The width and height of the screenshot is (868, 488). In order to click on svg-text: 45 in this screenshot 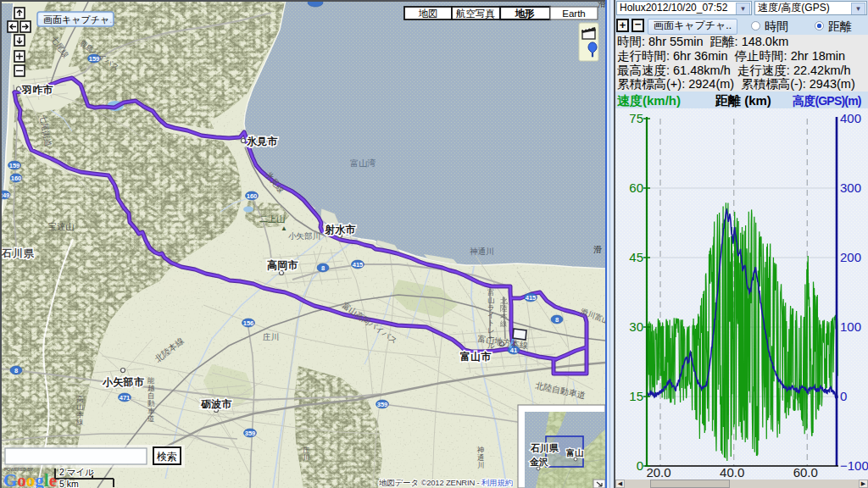, I will do `click(636, 258)`.